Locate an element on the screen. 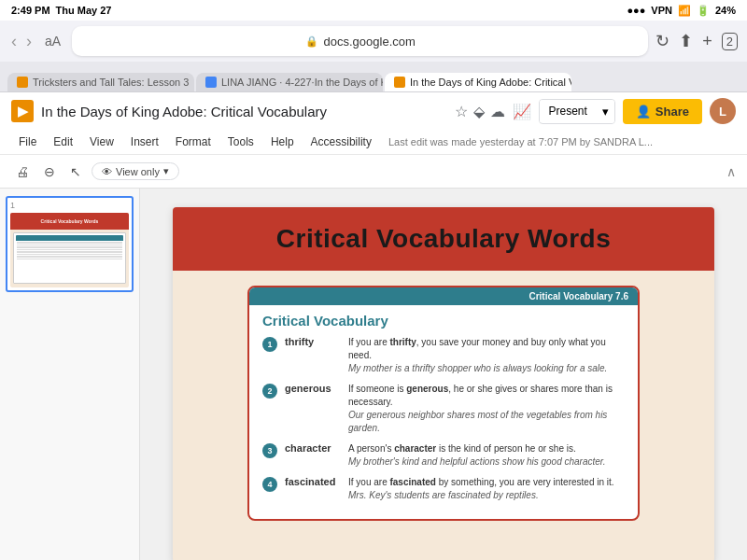  slide-number: 1 is located at coordinates (69, 205).